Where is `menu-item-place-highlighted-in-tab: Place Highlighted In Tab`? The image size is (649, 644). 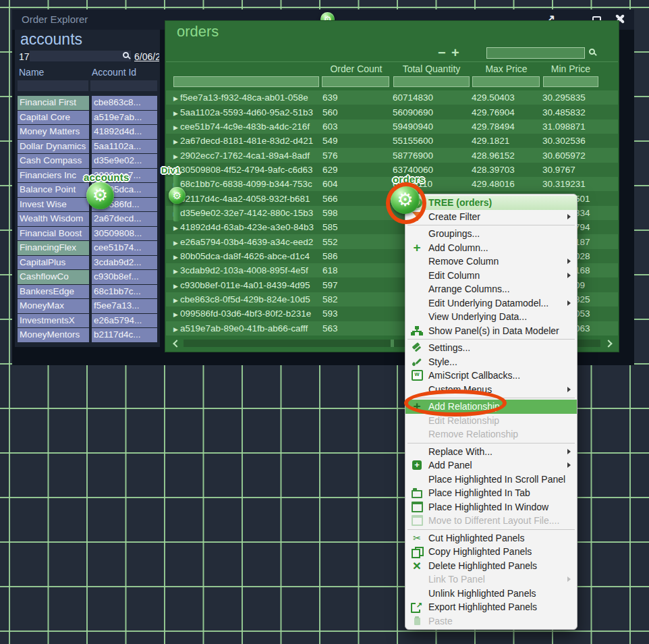 menu-item-place-highlighted-in-tab: Place Highlighted In Tab is located at coordinates (491, 493).